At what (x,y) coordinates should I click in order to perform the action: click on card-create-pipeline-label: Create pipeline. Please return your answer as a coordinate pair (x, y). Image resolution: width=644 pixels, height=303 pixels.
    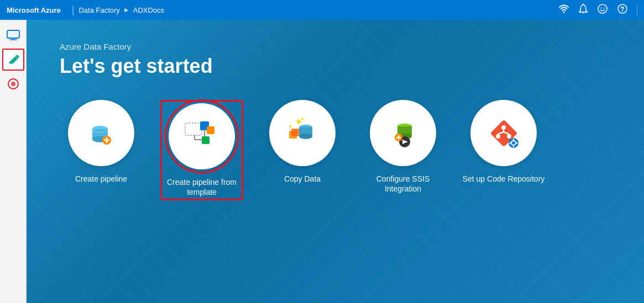
    Looking at the image, I should click on (101, 179).